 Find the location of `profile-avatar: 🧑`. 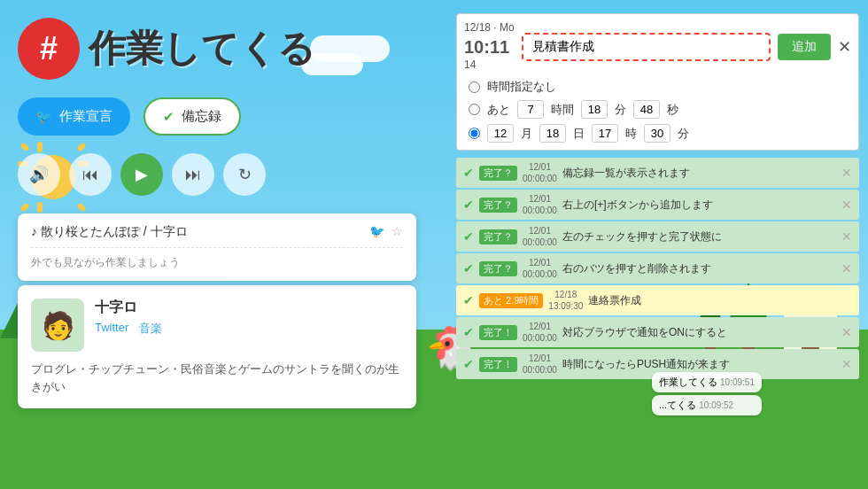

profile-avatar: 🧑 is located at coordinates (58, 325).